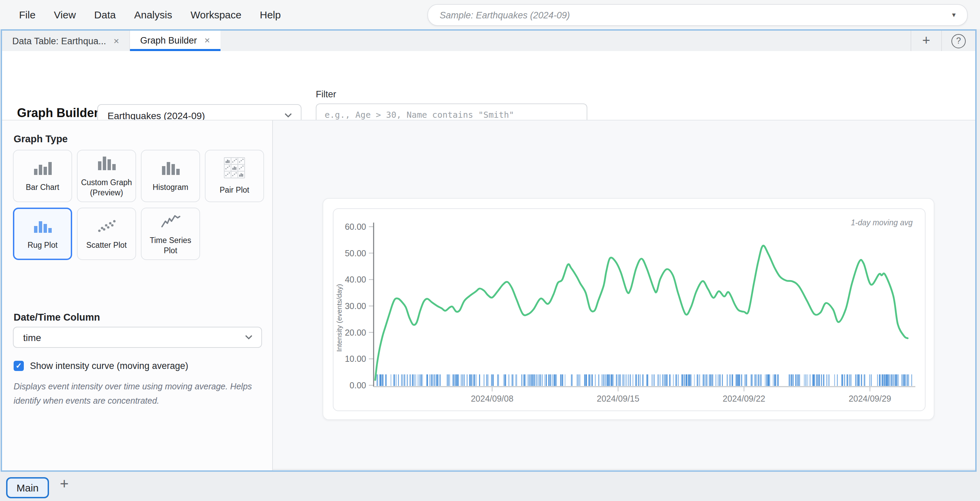  I want to click on svg-text: 0.00, so click(358, 385).